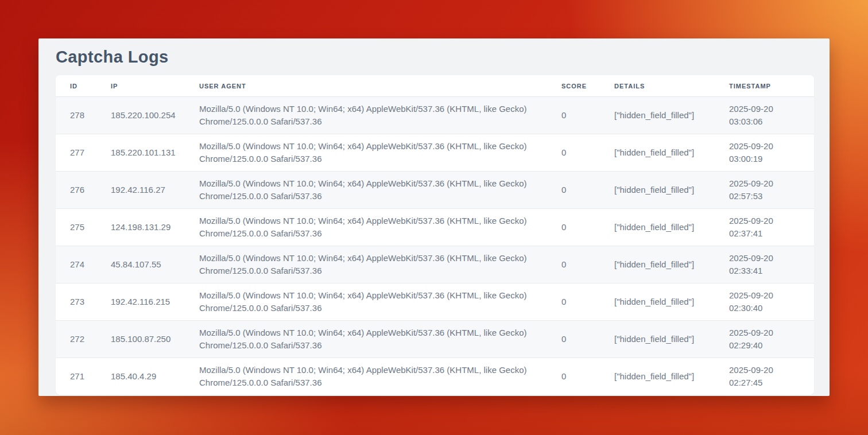 The height and width of the screenshot is (435, 868). I want to click on cell-id: 276, so click(83, 191).